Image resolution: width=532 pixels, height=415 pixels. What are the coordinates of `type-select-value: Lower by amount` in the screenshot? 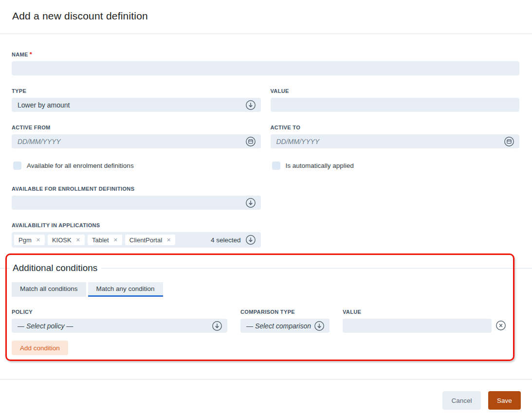 It's located at (131, 105).